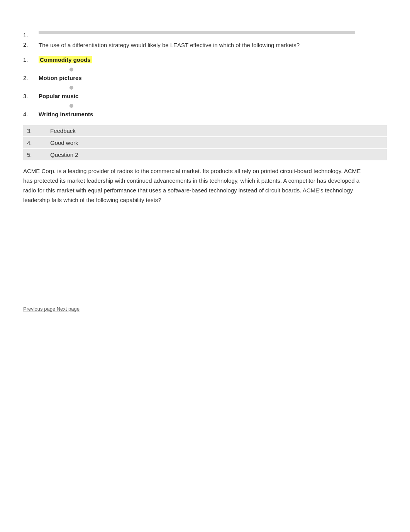  I want to click on question-2-text: ACME Corp. is a leading provider of radi…, so click(197, 185).